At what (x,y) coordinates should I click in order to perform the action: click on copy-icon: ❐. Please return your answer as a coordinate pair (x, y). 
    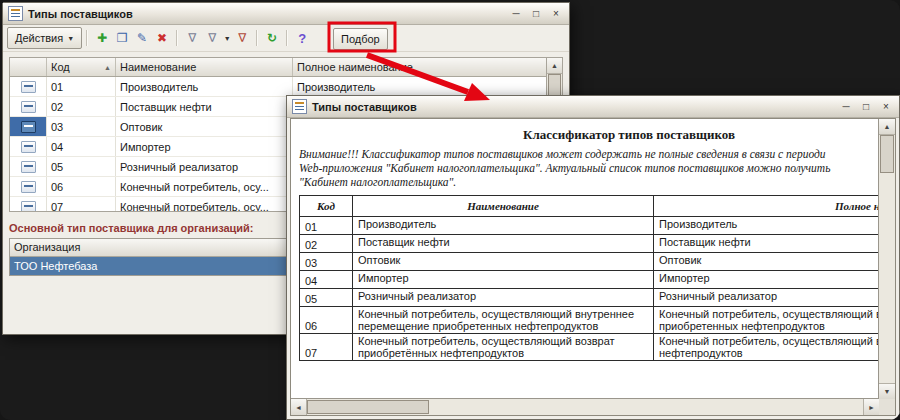
    Looking at the image, I should click on (122, 38).